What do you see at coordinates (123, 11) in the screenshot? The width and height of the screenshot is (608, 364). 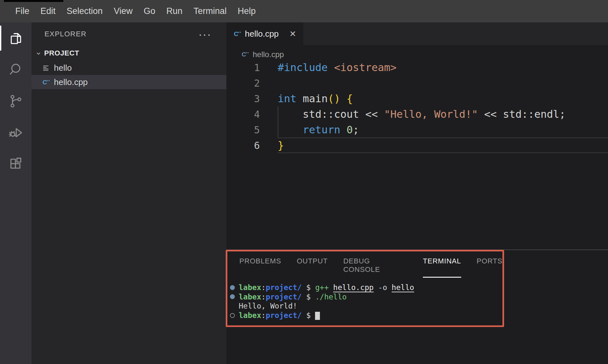 I see `menu-item-view: View` at bounding box center [123, 11].